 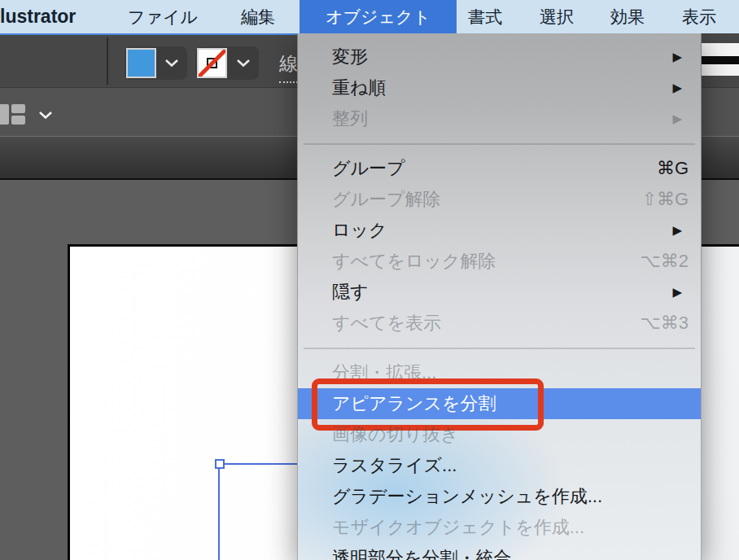 What do you see at coordinates (500, 199) in the screenshot?
I see `menu-item-6: グループ解除⇧⌘G` at bounding box center [500, 199].